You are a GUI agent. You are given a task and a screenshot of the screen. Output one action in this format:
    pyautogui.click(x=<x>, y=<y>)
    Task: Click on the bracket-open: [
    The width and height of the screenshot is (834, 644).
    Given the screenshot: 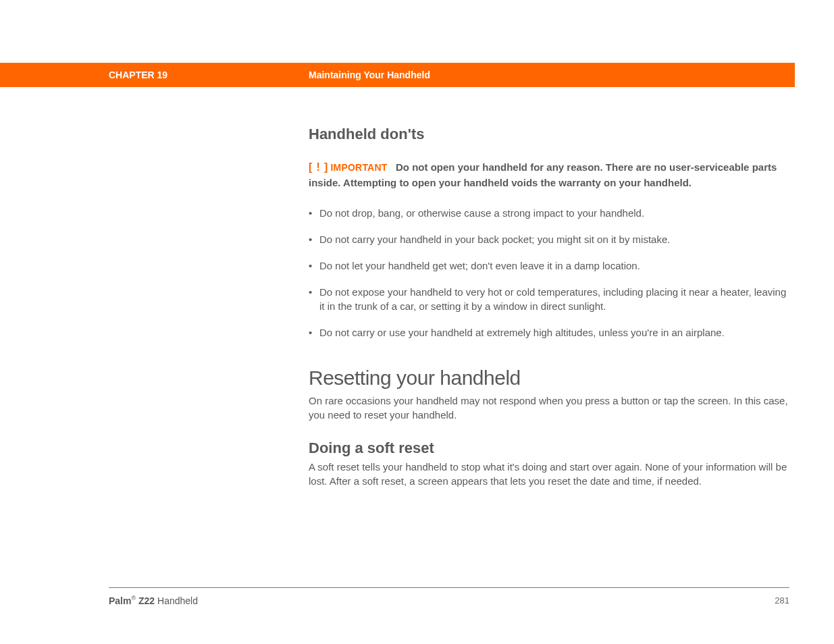 What is the action you would take?
    pyautogui.click(x=311, y=167)
    